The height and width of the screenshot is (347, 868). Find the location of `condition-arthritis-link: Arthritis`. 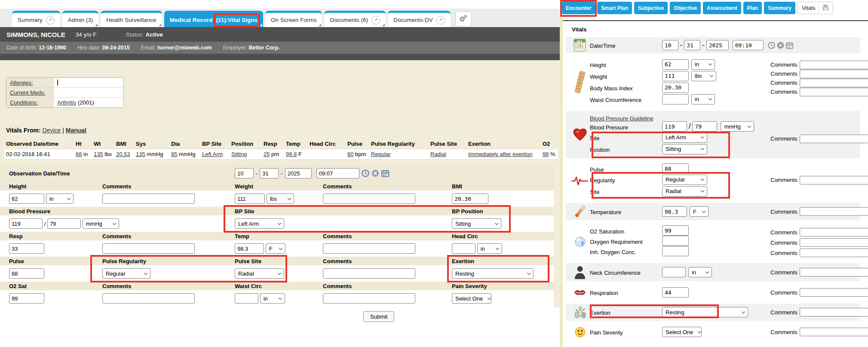

condition-arthritis-link: Arthritis is located at coordinates (67, 102).